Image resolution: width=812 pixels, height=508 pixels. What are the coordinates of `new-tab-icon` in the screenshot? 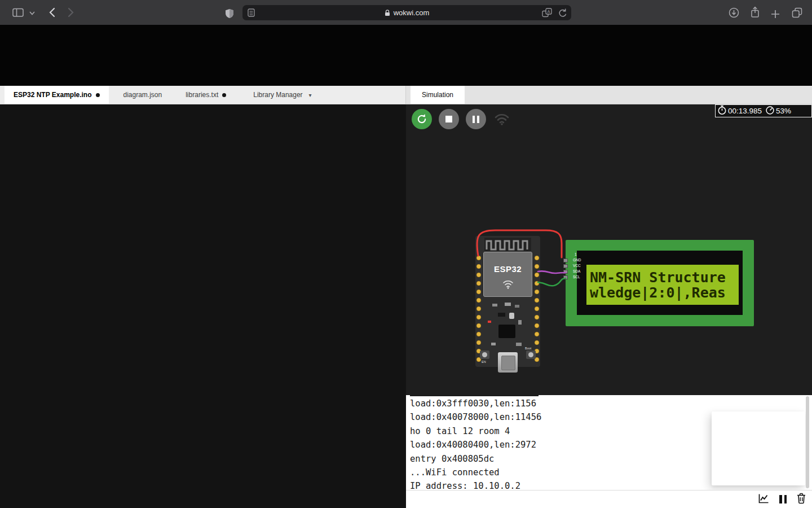 It's located at (775, 14).